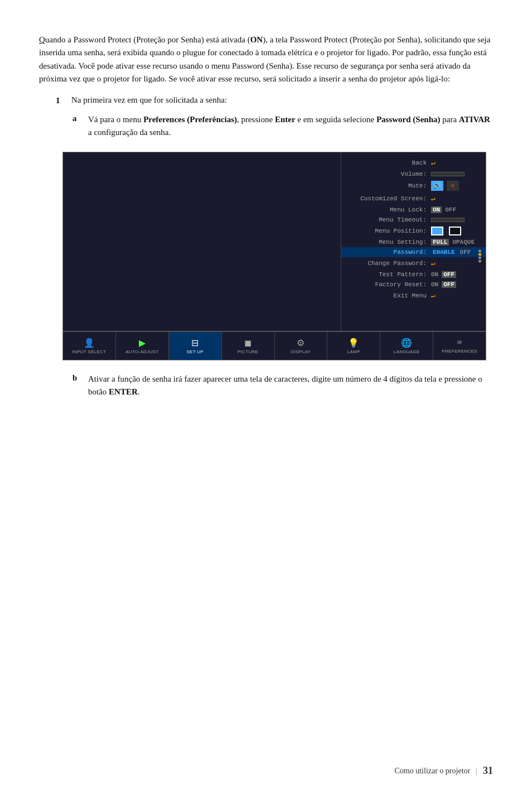  What do you see at coordinates (283, 386) in the screenshot?
I see `lettered-item-b: b Ativar a função de senha irá fazer apa…` at bounding box center [283, 386].